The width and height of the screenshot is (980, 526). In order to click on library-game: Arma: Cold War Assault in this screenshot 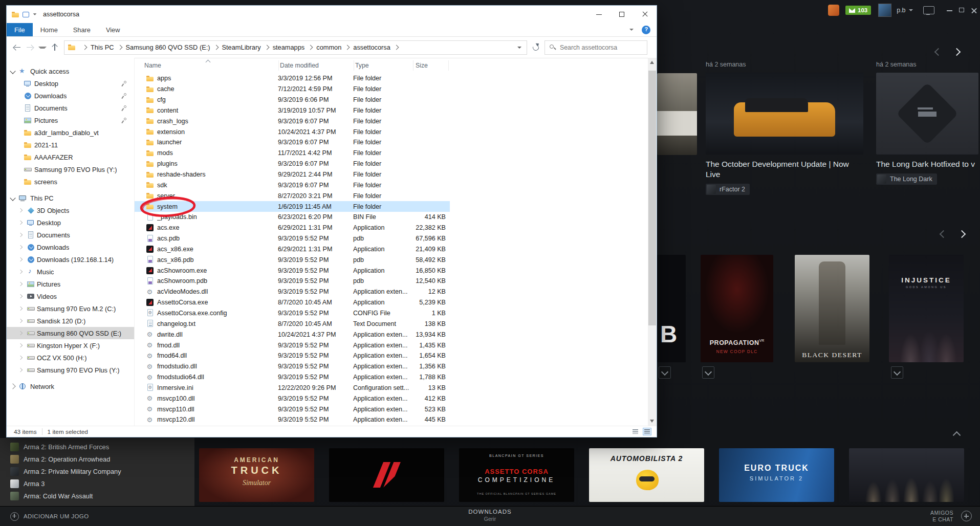, I will do `click(97, 496)`.